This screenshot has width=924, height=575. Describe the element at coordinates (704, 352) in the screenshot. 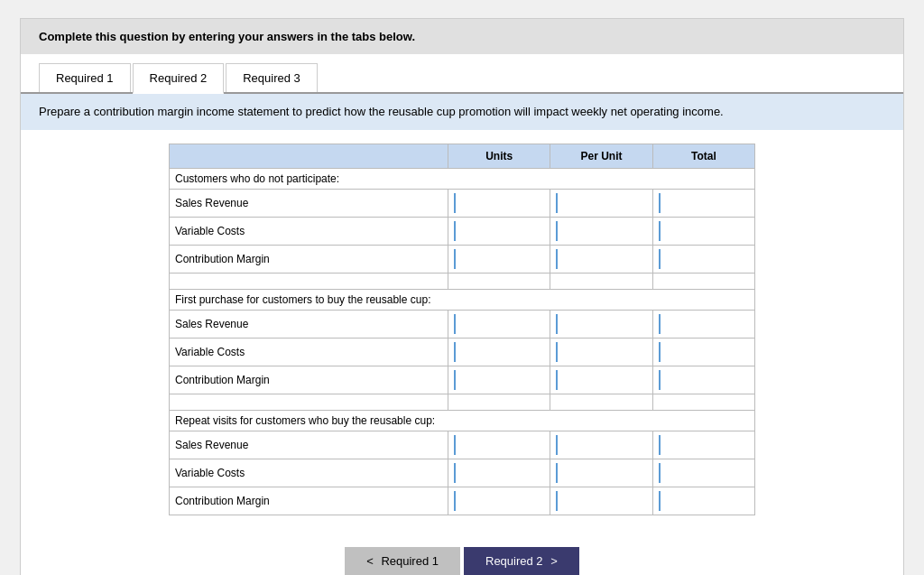

I see `total-input-s2r2` at that location.